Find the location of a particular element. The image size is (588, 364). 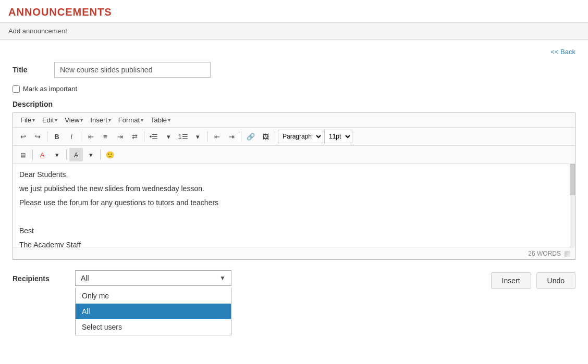

italic-button: I is located at coordinates (71, 136).